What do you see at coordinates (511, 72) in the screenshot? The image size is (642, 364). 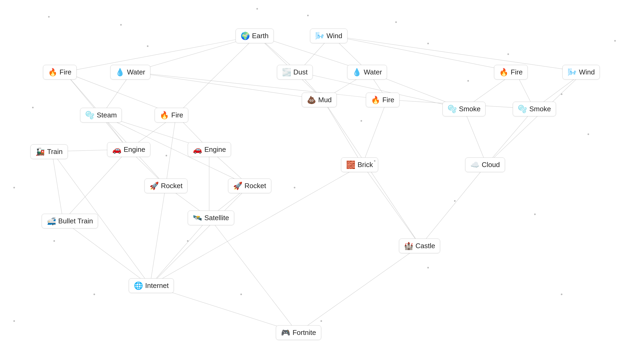 I see `element-node-fire4: 🔥Fire` at bounding box center [511, 72].